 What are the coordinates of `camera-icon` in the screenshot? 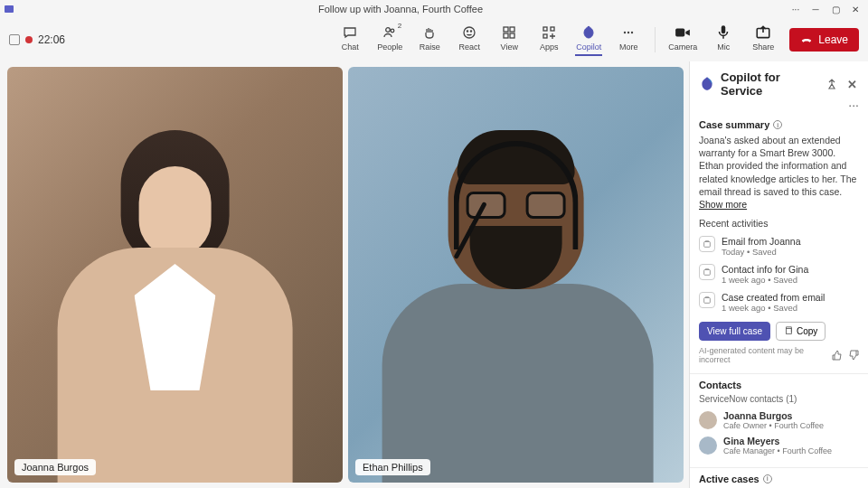 It's located at (683, 33).